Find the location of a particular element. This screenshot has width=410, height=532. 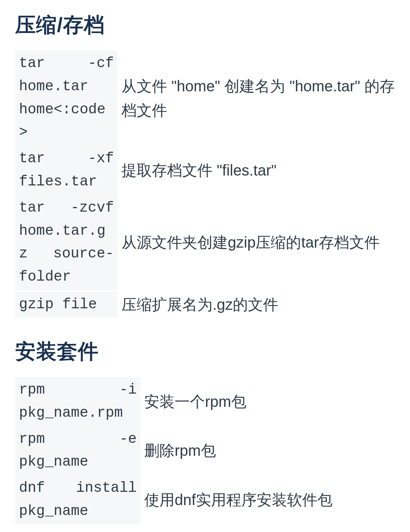

command-code: tar -zcvf home.tar.gz source-folder is located at coordinates (66, 243).